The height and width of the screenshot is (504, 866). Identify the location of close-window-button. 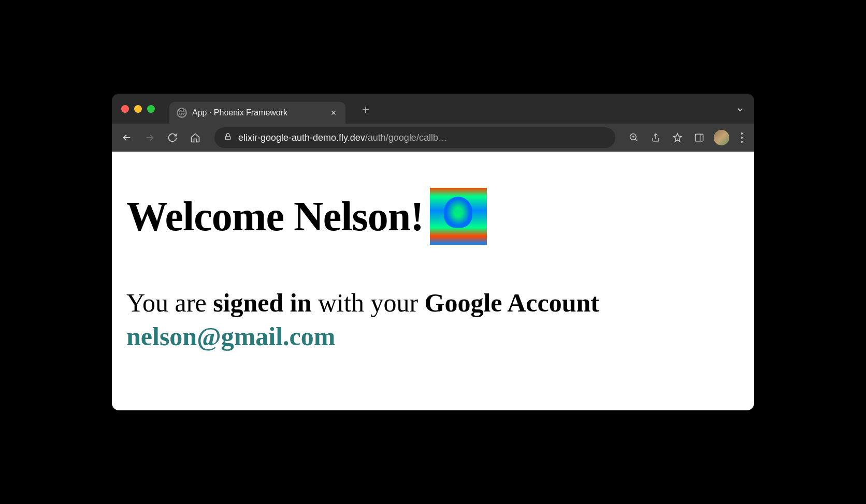
(125, 109).